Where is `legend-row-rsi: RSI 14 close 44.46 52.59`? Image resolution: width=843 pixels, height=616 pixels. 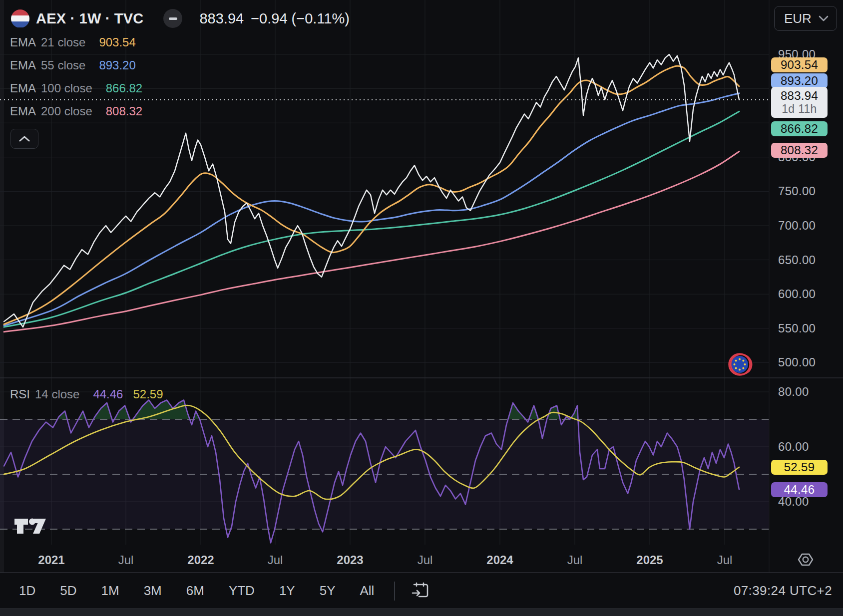 legend-row-rsi: RSI 14 close 44.46 52.59 is located at coordinates (87, 394).